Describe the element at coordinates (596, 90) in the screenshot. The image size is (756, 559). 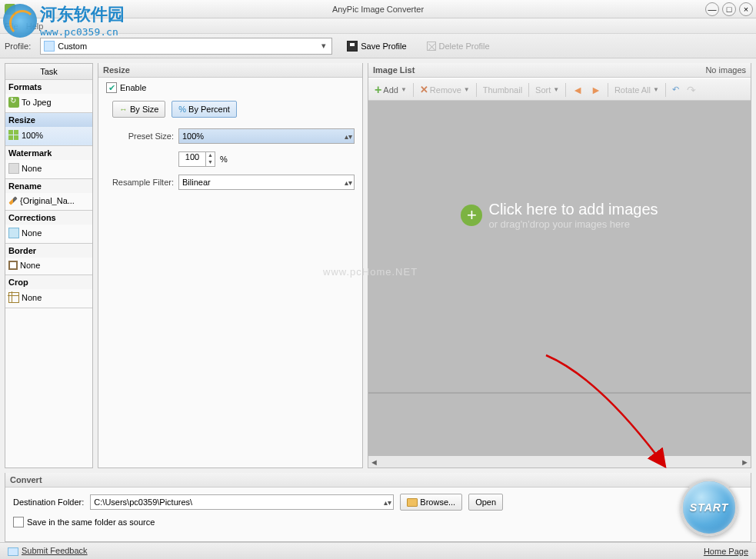
I see `next-button: ►` at that location.